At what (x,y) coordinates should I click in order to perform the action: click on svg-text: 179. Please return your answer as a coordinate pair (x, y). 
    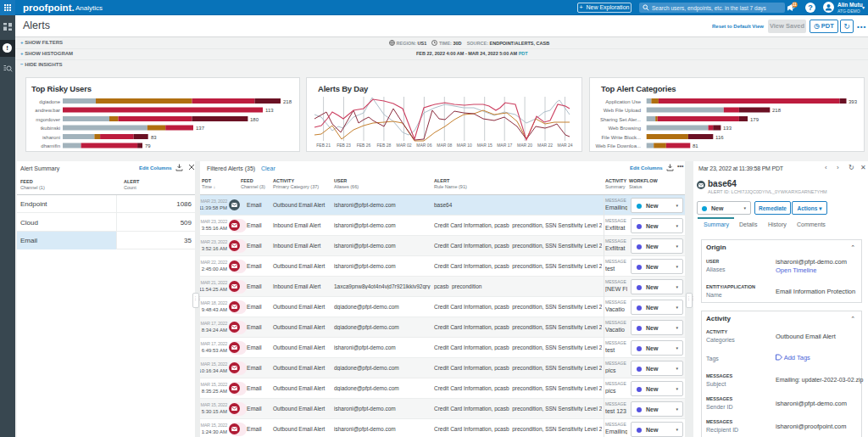
    Looking at the image, I should click on (754, 120).